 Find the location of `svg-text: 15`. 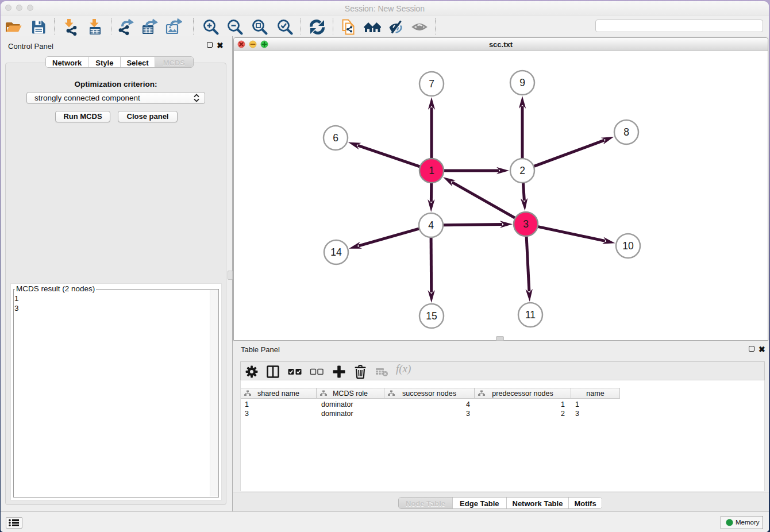

svg-text: 15 is located at coordinates (431, 316).